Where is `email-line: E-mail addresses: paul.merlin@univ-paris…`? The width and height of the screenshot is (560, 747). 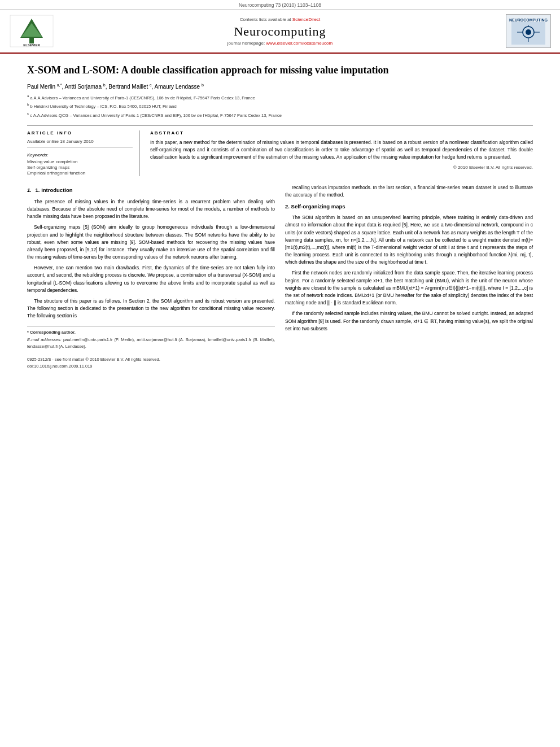
email-line: E-mail addresses: paul.merlin@univ-paris… is located at coordinates (151, 343).